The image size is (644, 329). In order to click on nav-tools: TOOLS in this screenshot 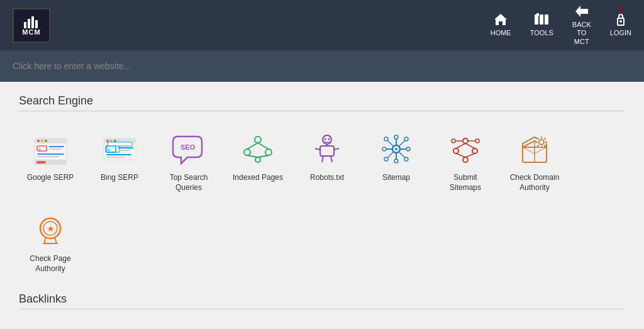, I will do `click(542, 25)`.